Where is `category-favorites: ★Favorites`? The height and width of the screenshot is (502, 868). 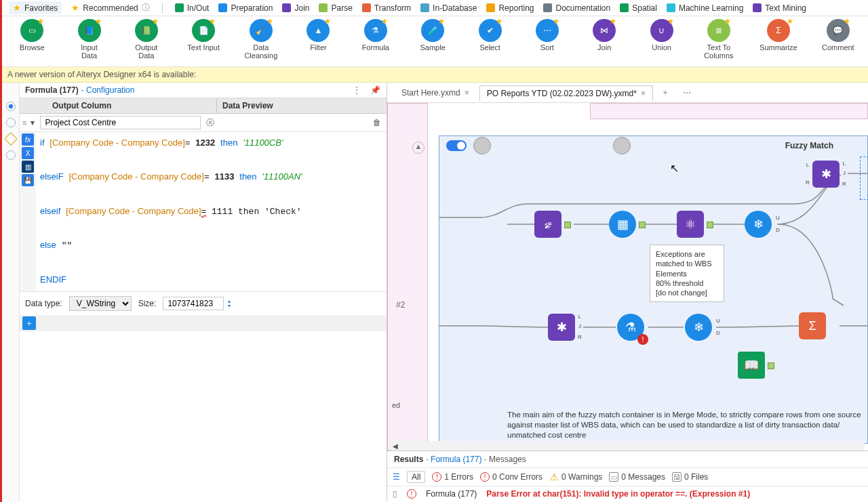
category-favorites: ★Favorites is located at coordinates (35, 8).